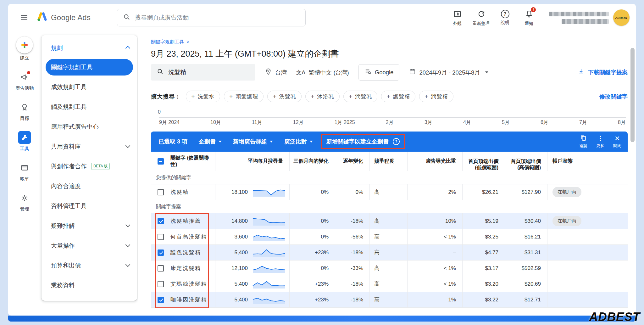 This screenshot has height=325, width=644. Describe the element at coordinates (203, 72) in the screenshot. I see `keyword-search-field: 洗髮精` at that location.